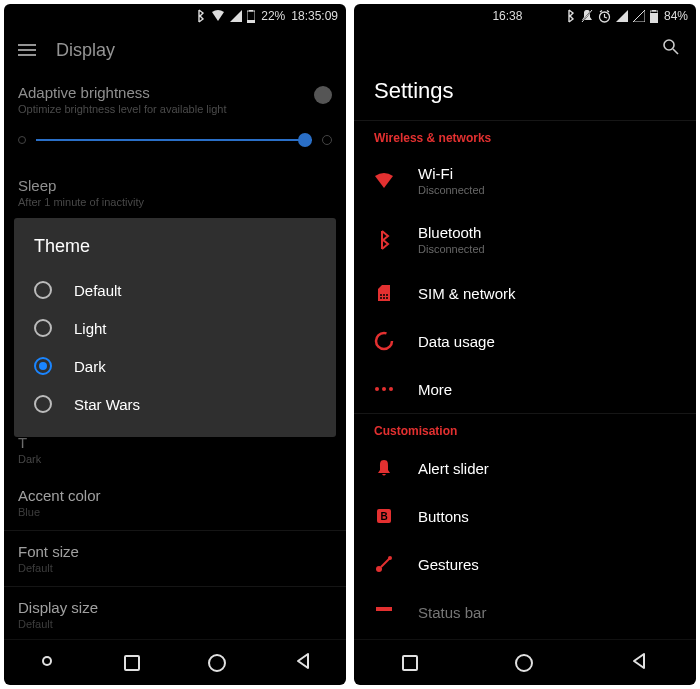 The height and width of the screenshot is (689, 700). Describe the element at coordinates (384, 293) in the screenshot. I see `sim-icon` at that location.